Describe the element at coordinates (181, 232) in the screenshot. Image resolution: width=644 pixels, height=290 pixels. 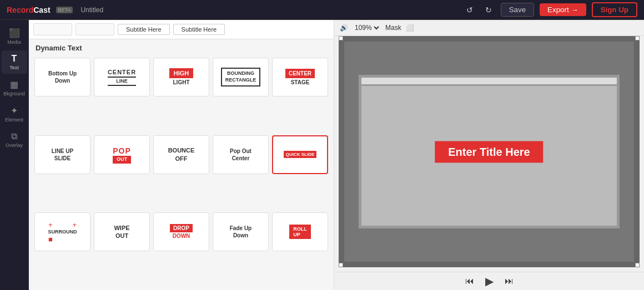
I see `anim-drop-down: DROP DOWN` at that location.